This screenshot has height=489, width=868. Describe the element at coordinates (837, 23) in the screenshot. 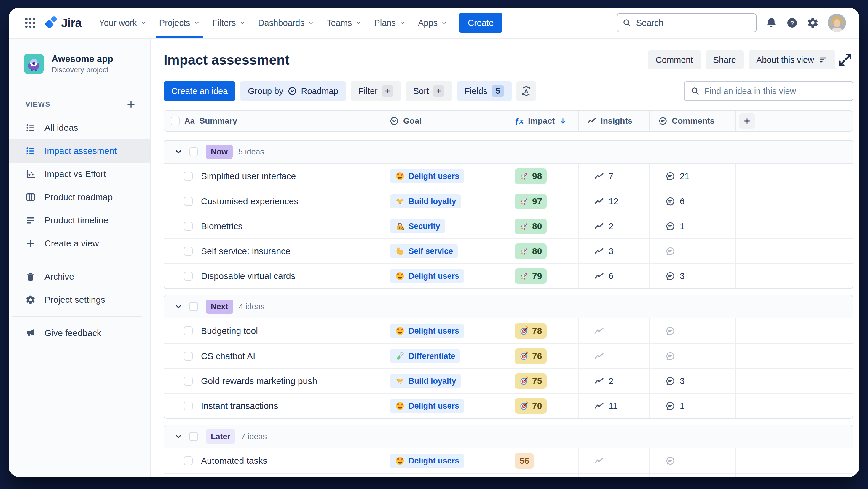

I see `avatar` at that location.